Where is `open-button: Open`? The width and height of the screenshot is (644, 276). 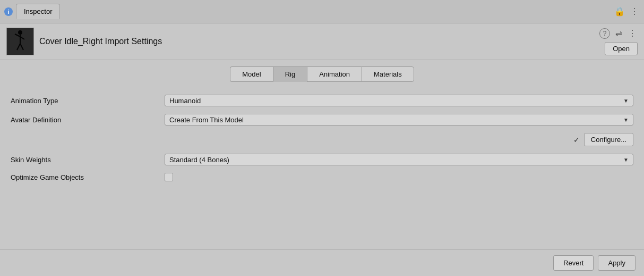
open-button: Open is located at coordinates (621, 49).